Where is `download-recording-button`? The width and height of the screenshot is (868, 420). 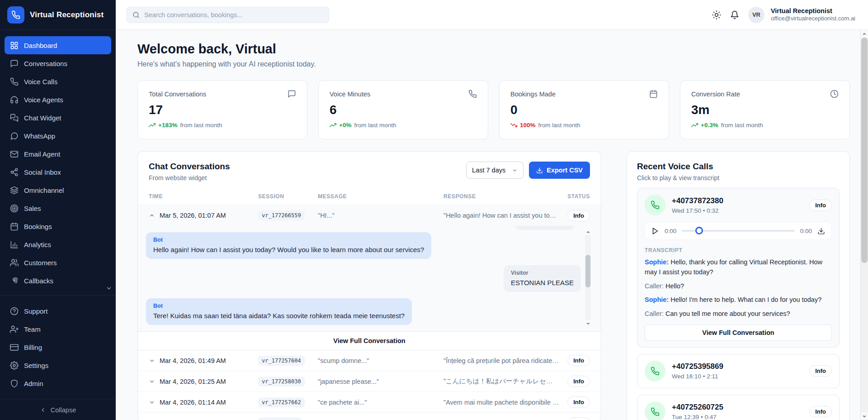 download-recording-button is located at coordinates (821, 231).